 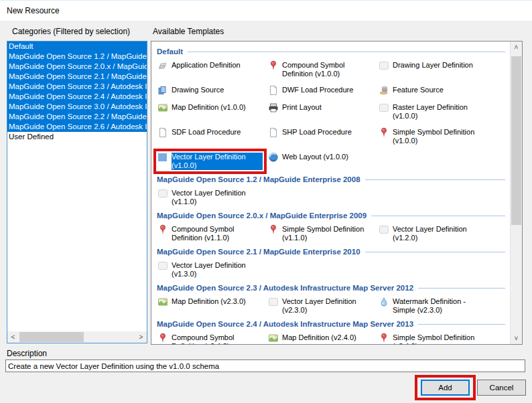 I want to click on categories-label: Categories (Filtered by selection), so click(x=71, y=31).